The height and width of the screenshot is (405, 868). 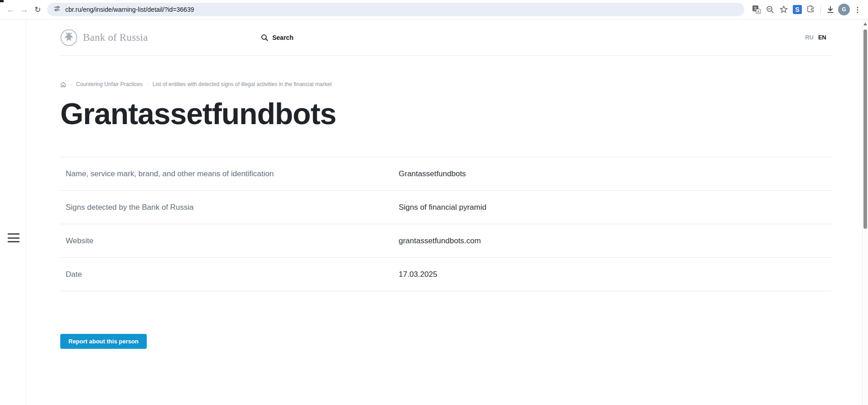 What do you see at coordinates (24, 10) in the screenshot?
I see `forward-icon: →` at bounding box center [24, 10].